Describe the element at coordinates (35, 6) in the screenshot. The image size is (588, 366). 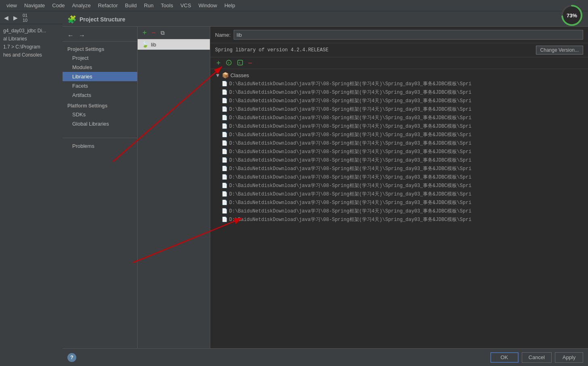
I see `menu-navigate: Navigate` at that location.